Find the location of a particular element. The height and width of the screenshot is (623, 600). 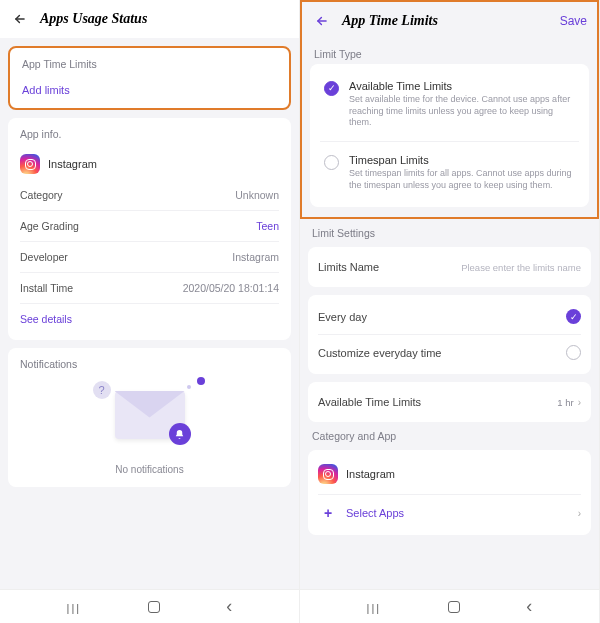

radio-checked-icon is located at coordinates (332, 88).